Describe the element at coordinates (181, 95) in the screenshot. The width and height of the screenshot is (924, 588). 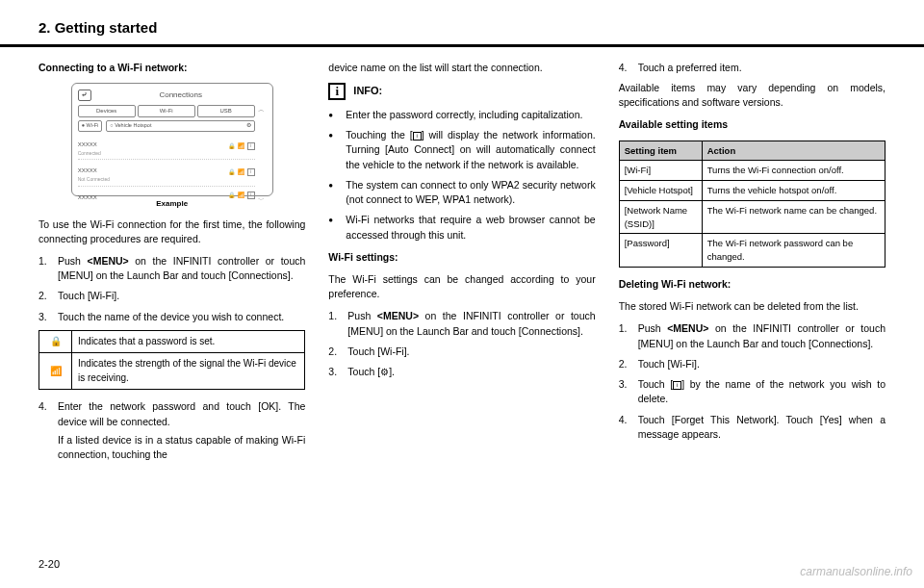
I see `screen-title: Connections` at that location.